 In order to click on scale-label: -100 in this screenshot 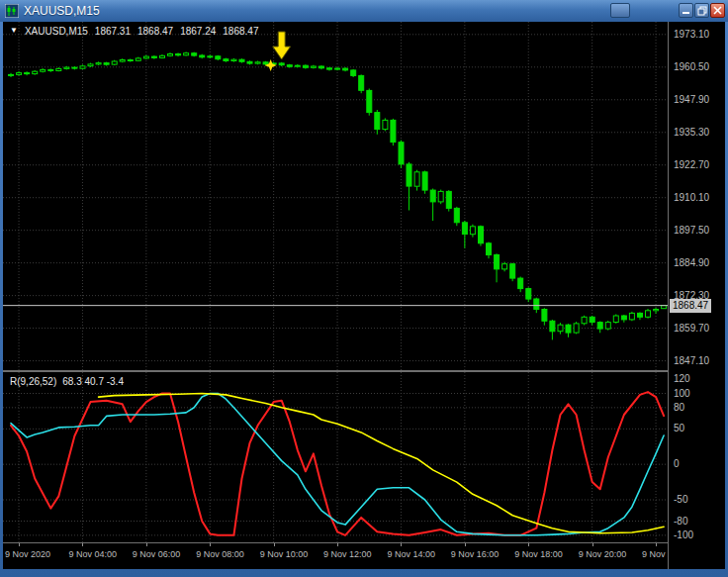, I will do `click(683, 534)`.